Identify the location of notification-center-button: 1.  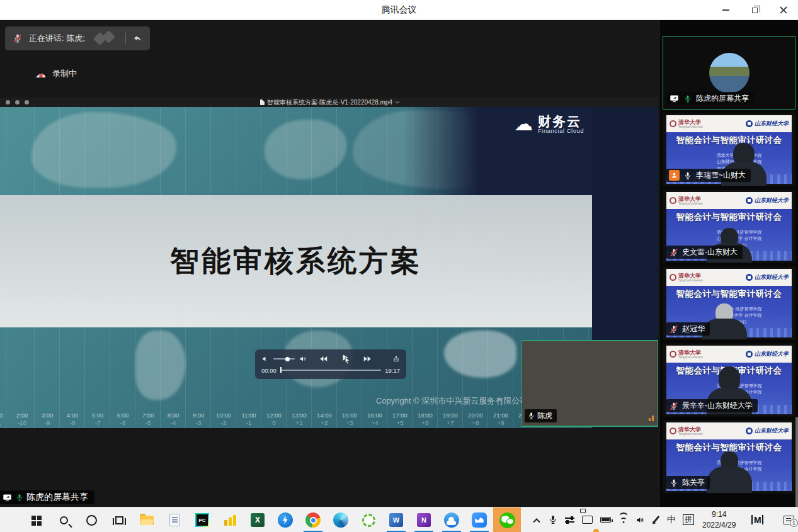
(786, 520).